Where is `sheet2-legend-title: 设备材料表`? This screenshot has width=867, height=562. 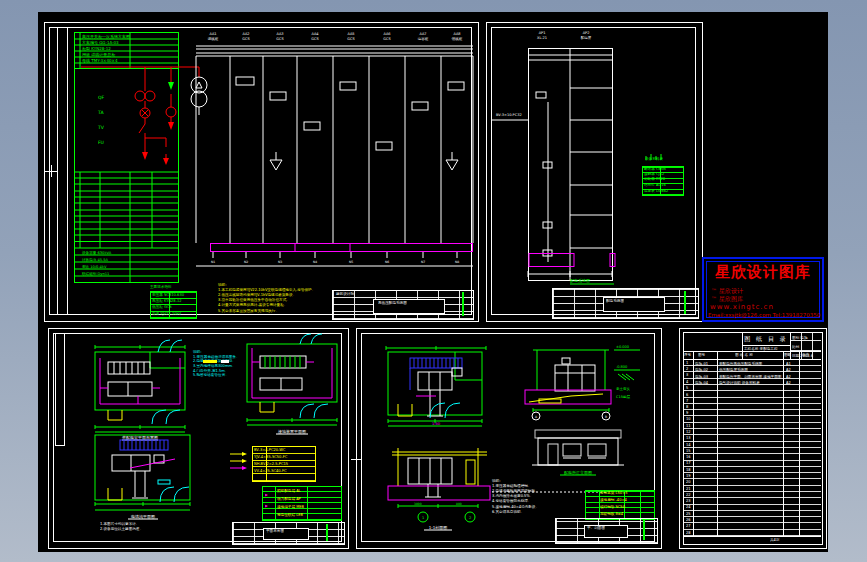
sheet2-legend-title: 设备材料表 is located at coordinates (665, 158).